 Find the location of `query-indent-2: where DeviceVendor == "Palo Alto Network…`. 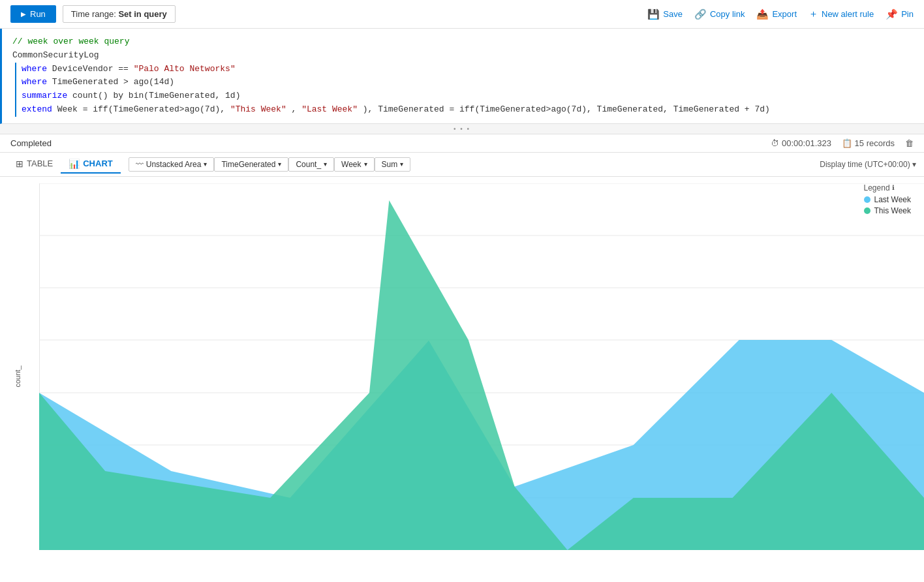

query-indent-2: where DeviceVendor == "Palo Alto Network… is located at coordinates (125, 69).